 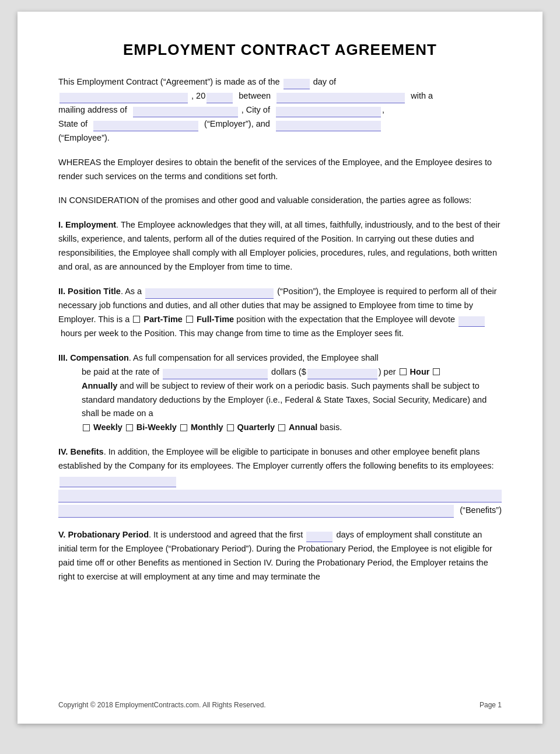 What do you see at coordinates (130, 428) in the screenshot?
I see `biweekly-checkbox` at bounding box center [130, 428].